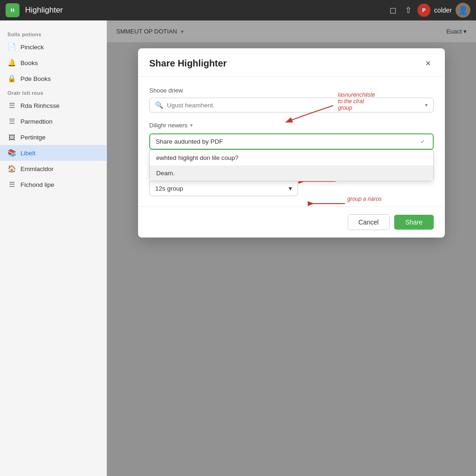 The height and width of the screenshot is (476, 476). What do you see at coordinates (463, 10) in the screenshot?
I see `user-photo-avatar: 👤` at bounding box center [463, 10].